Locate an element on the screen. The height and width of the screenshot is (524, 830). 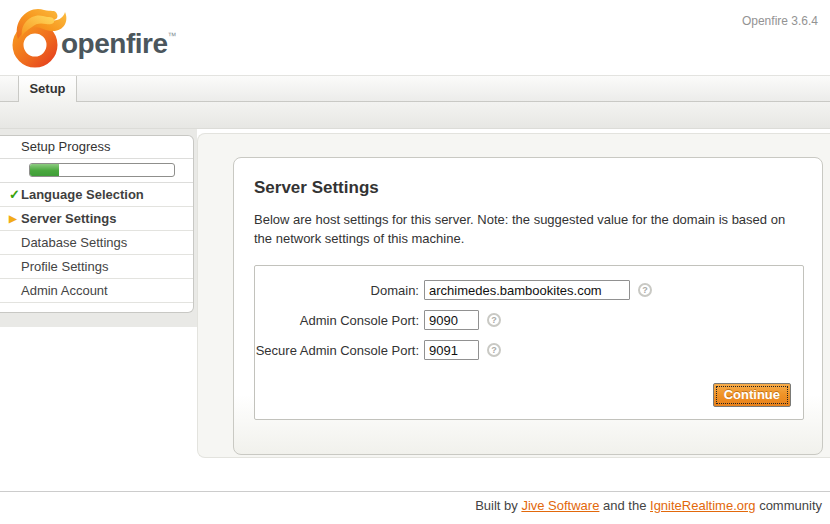
domain-input is located at coordinates (527, 290).